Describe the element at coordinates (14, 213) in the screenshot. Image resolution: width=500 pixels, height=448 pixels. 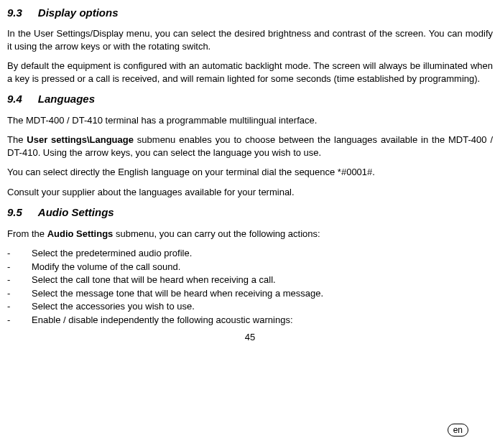
I see `heading-number: 9.5` at that location.